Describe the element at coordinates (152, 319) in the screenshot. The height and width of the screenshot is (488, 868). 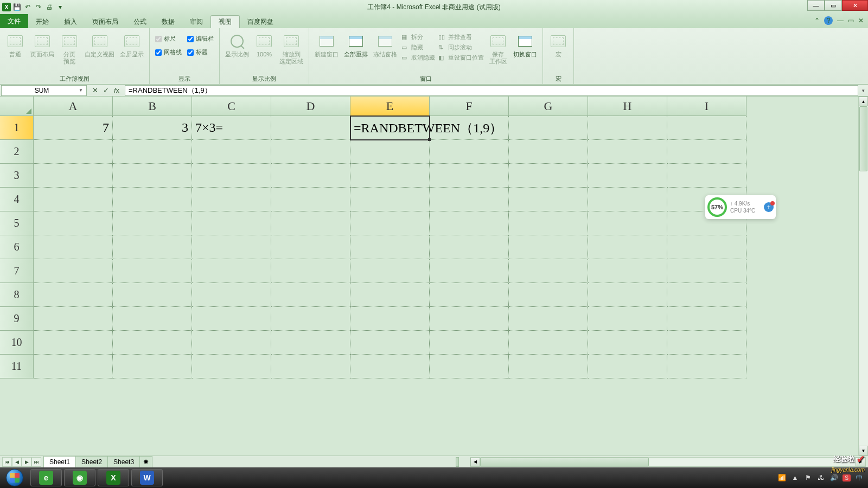
I see `cell-B9` at that location.